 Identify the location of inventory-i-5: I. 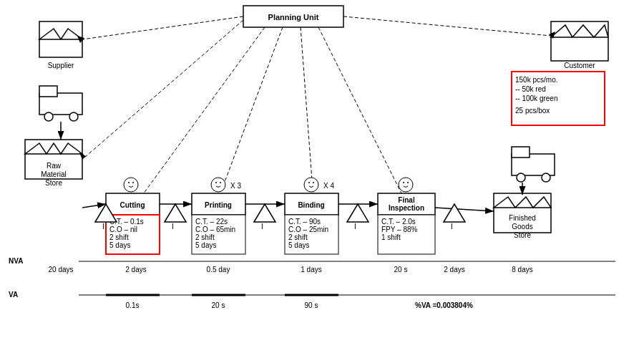
(452, 226).